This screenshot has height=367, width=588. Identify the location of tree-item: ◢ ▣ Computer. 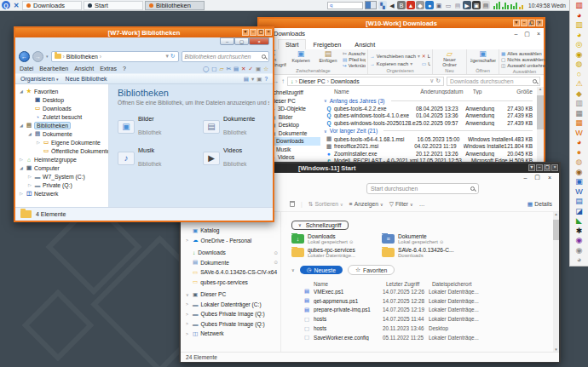
(61, 168).